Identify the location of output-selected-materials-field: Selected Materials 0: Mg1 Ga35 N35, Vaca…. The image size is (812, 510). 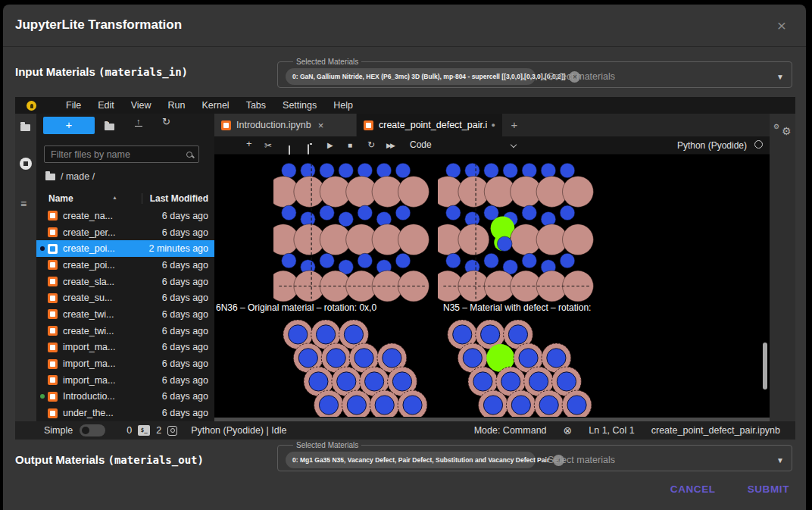
(535, 456).